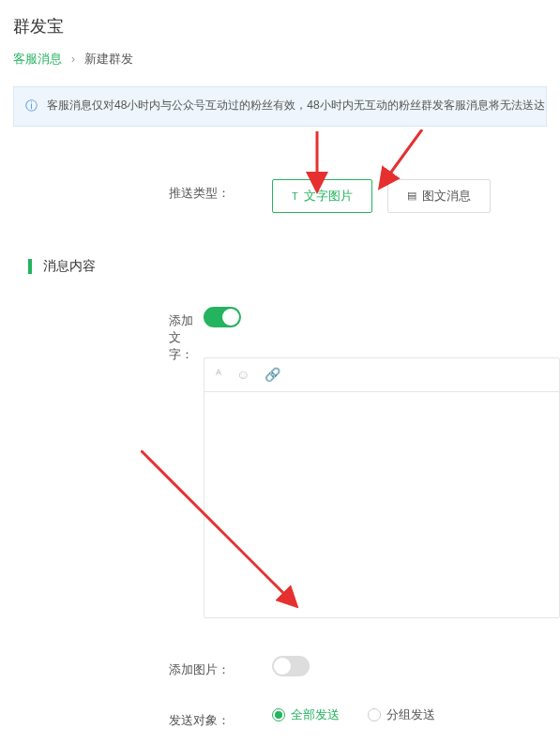 The height and width of the screenshot is (744, 560). Describe the element at coordinates (109, 59) in the screenshot. I see `breadcrumb-current: 新建群发` at that location.